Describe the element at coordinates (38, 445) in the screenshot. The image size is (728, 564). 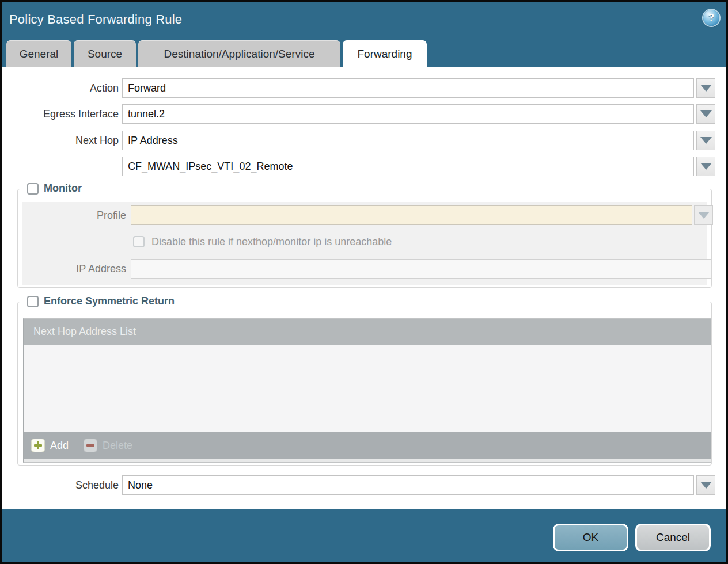
I see `add-icon` at that location.